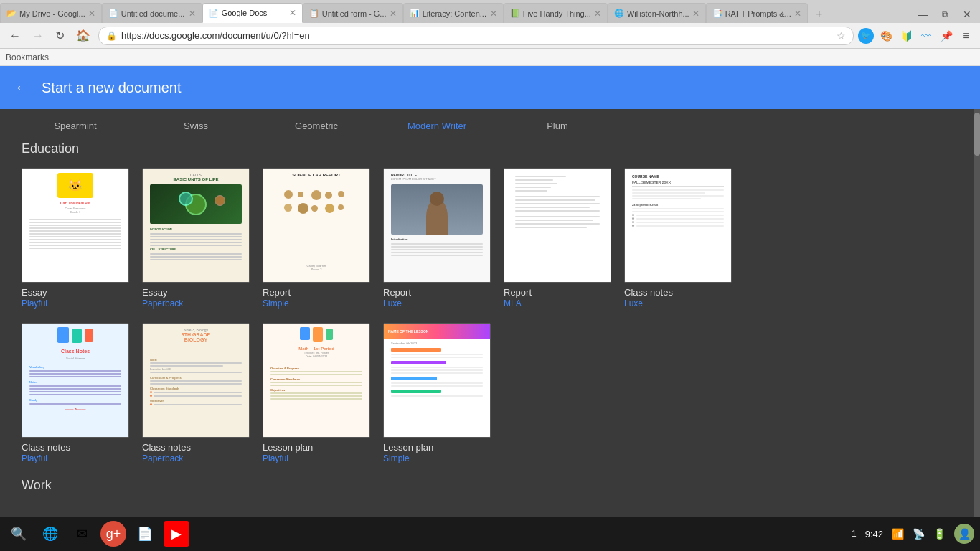 This screenshot has height=551, width=980. I want to click on classnotes-paperback-subname: Paperback, so click(162, 458).